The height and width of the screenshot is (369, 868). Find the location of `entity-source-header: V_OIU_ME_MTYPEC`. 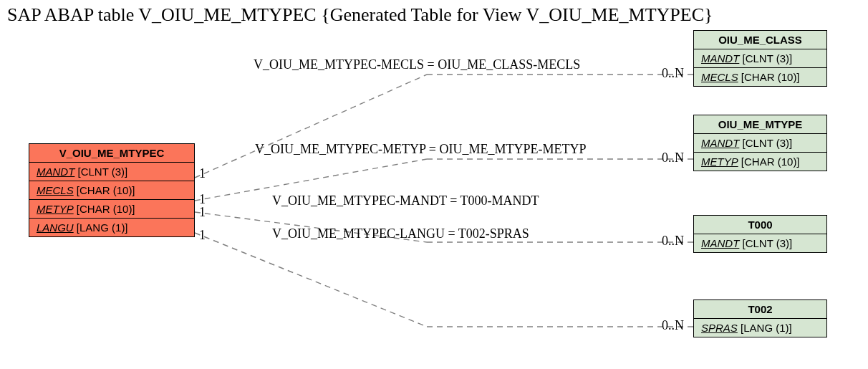

entity-source-header: V_OIU_ME_MTYPEC is located at coordinates (112, 153).